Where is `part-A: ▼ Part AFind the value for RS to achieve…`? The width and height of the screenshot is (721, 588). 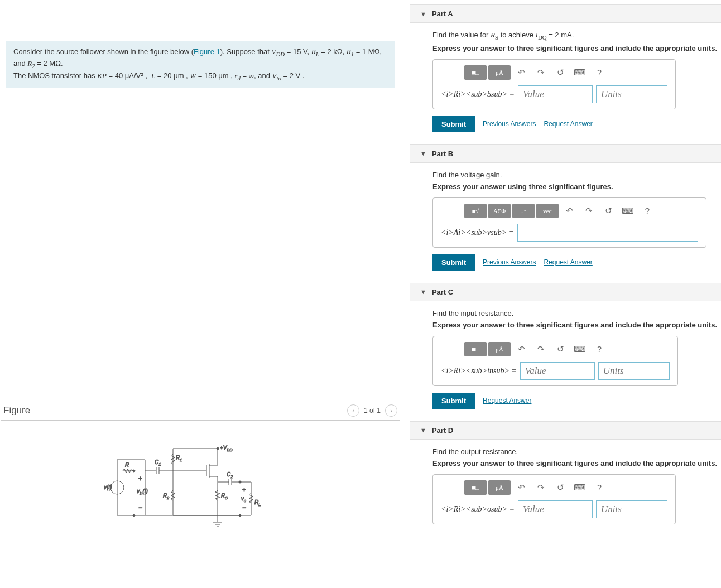
part-A: ▼ Part AFind the value for RS to achieve… is located at coordinates (566, 73).